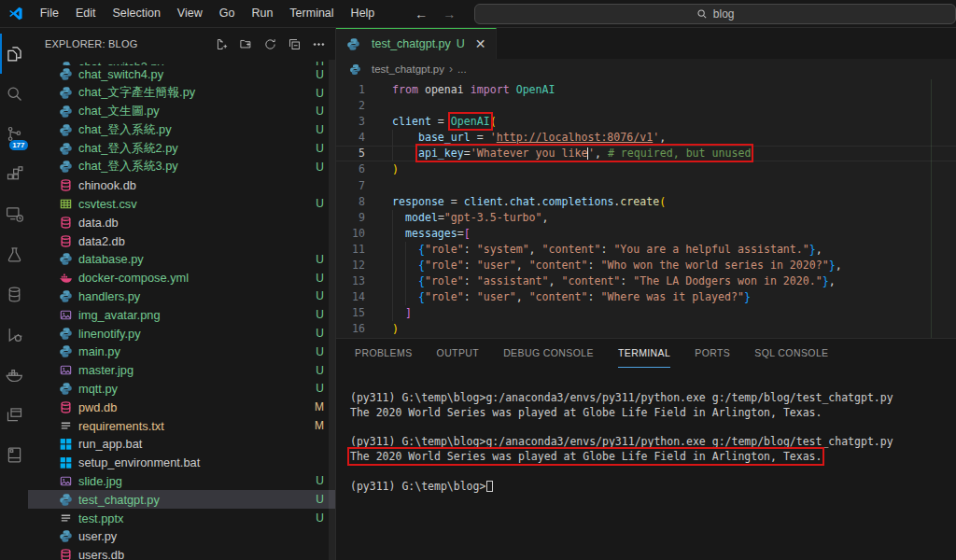 The height and width of the screenshot is (560, 956). What do you see at coordinates (181, 297) in the screenshot?
I see `file-row: handlers.pyU` at bounding box center [181, 297].